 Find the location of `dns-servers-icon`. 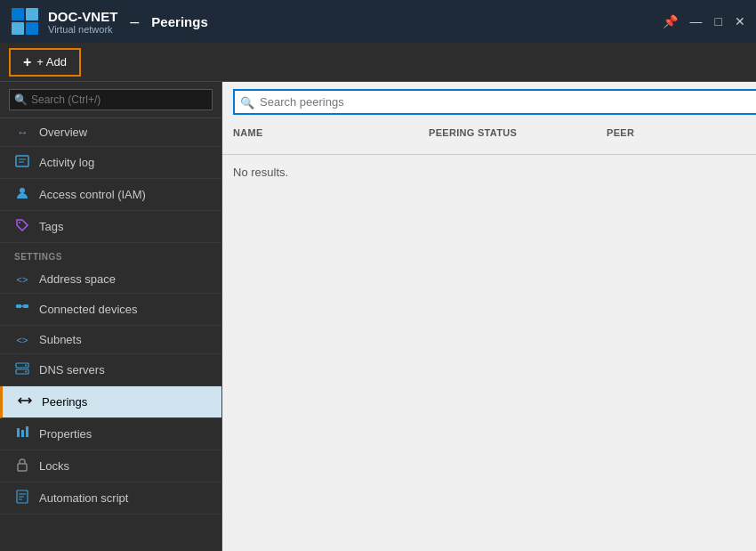

dns-servers-icon is located at coordinates (22, 370).